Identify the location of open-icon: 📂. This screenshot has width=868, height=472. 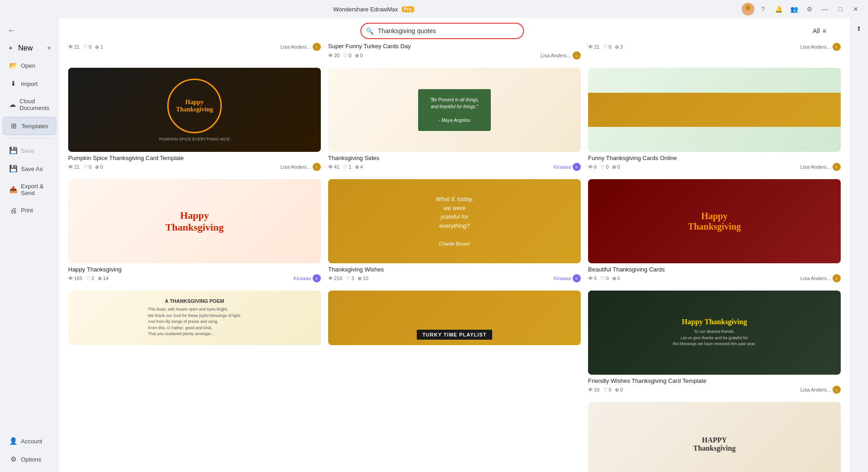
(13, 65).